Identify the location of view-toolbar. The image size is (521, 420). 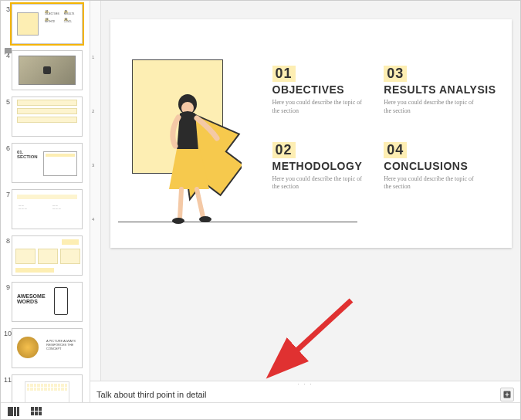
(261, 411).